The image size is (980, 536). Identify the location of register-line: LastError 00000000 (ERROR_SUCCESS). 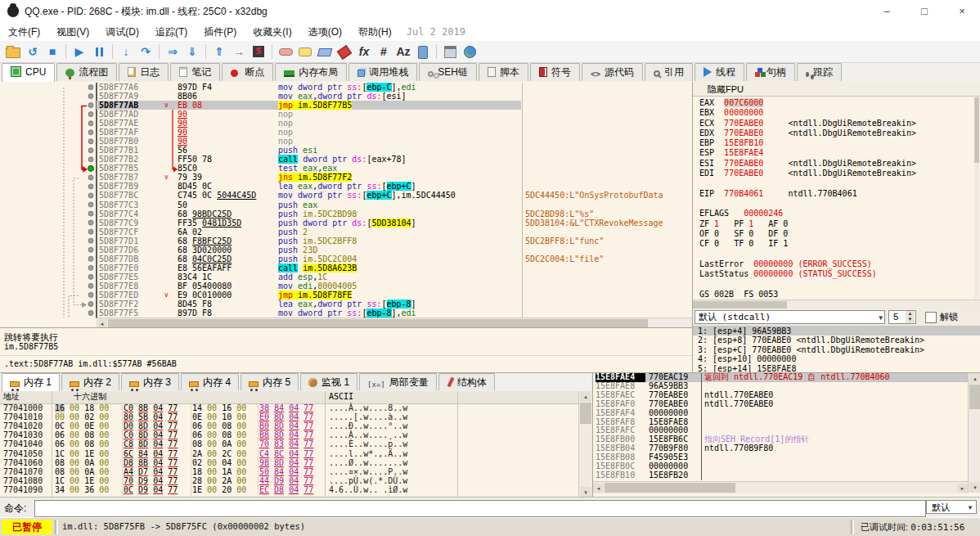
(837, 264).